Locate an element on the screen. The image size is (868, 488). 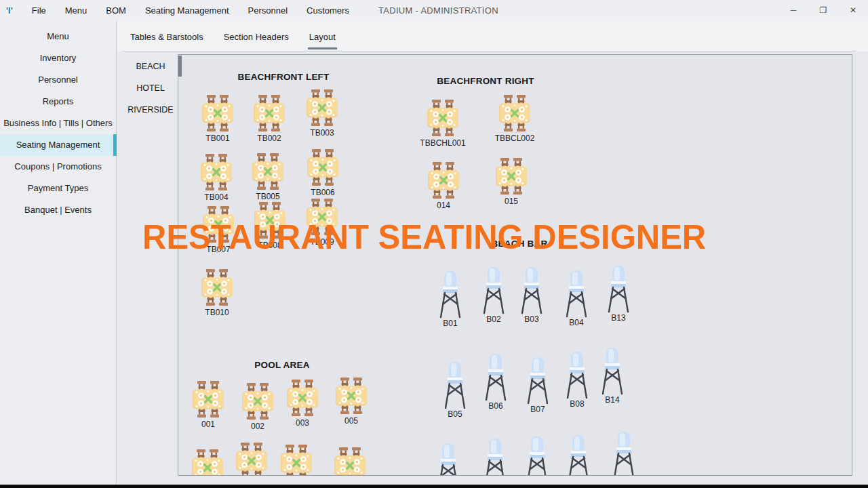
table-tb002: TB002 is located at coordinates (269, 115).